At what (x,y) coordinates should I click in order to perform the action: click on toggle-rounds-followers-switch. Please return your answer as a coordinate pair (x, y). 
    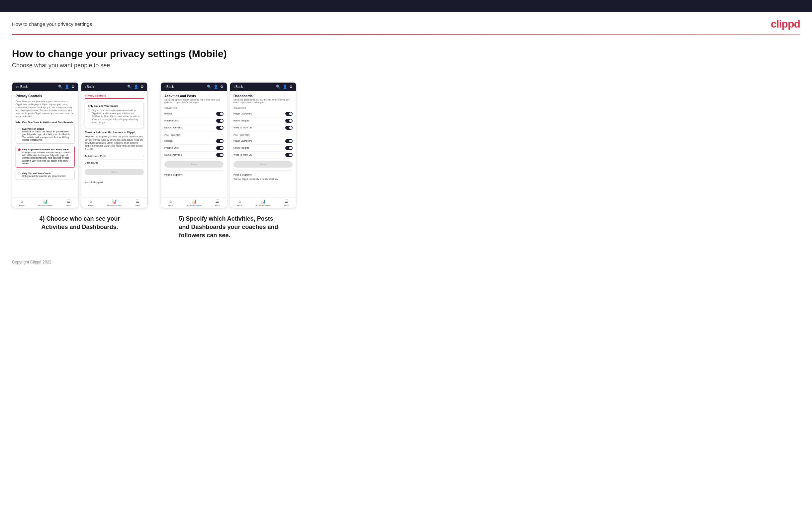
    Looking at the image, I should click on (220, 141).